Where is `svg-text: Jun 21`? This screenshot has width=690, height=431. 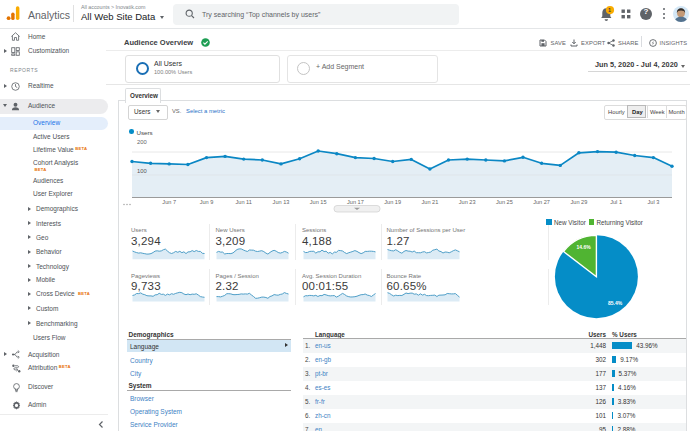 svg-text: Jun 21 is located at coordinates (430, 202).